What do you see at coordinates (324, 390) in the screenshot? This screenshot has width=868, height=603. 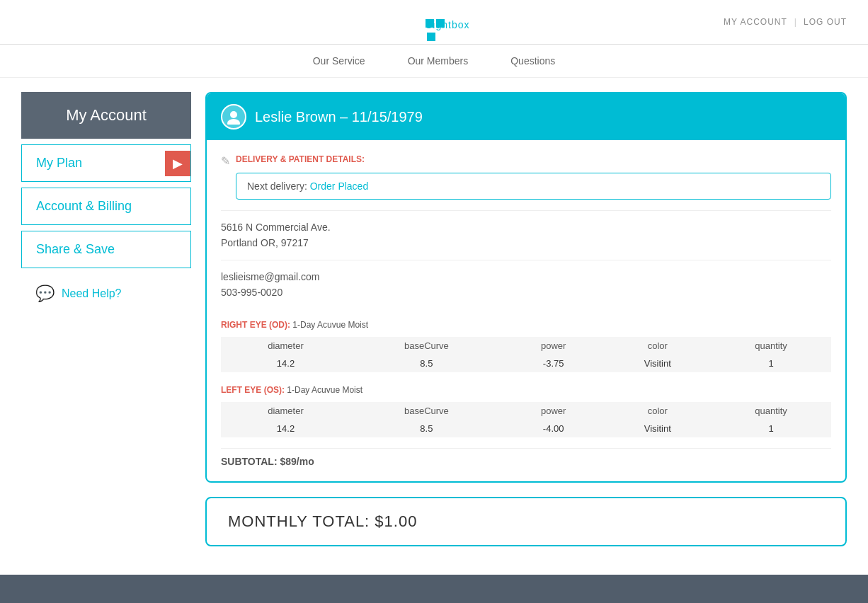 I see `left-eye-product: 1-Day Acuvue Moist` at bounding box center [324, 390].